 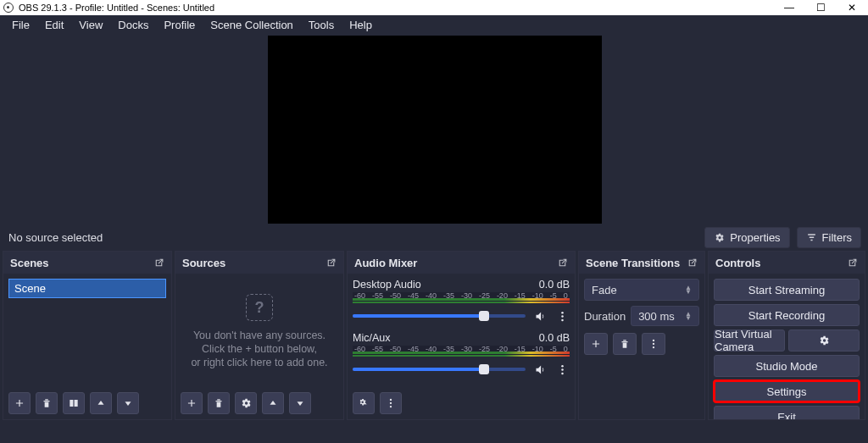 What do you see at coordinates (829, 237) in the screenshot?
I see `filters-button: Filters` at bounding box center [829, 237].